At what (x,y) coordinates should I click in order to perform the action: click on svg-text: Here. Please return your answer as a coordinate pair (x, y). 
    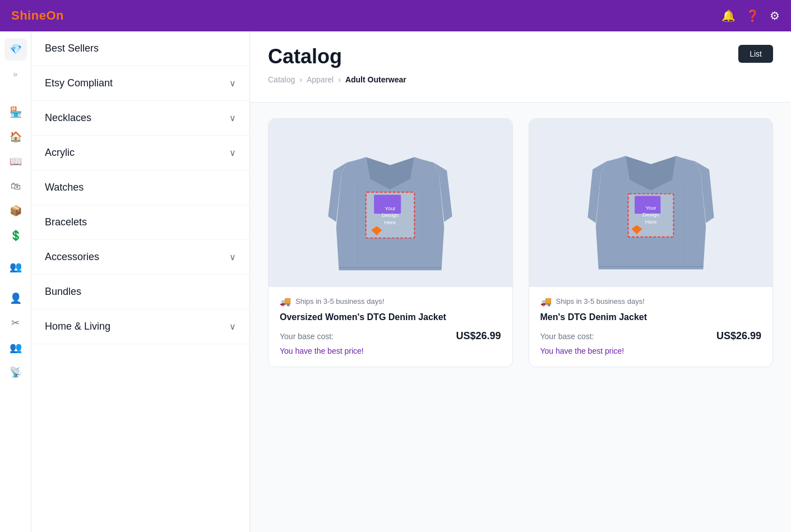
    Looking at the image, I should click on (390, 222).